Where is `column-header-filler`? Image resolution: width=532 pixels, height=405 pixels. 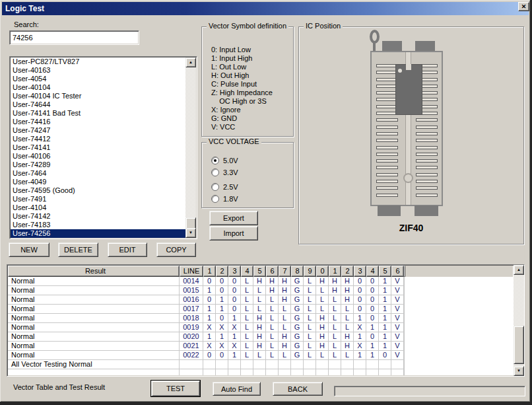 column-header-filler is located at coordinates (405, 271).